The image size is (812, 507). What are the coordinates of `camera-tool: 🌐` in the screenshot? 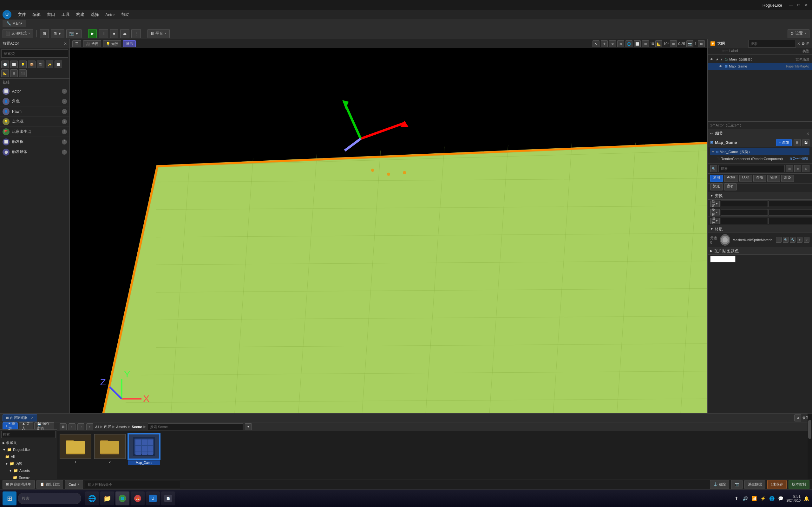 It's located at (629, 44).